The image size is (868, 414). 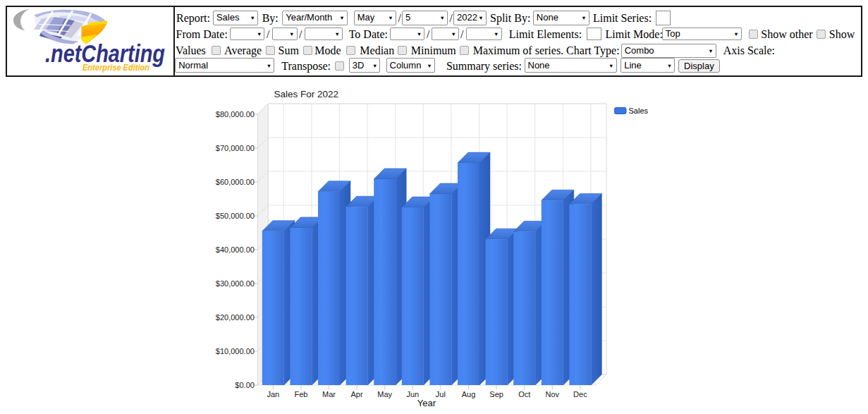 I want to click on svg-text: May, so click(x=385, y=394).